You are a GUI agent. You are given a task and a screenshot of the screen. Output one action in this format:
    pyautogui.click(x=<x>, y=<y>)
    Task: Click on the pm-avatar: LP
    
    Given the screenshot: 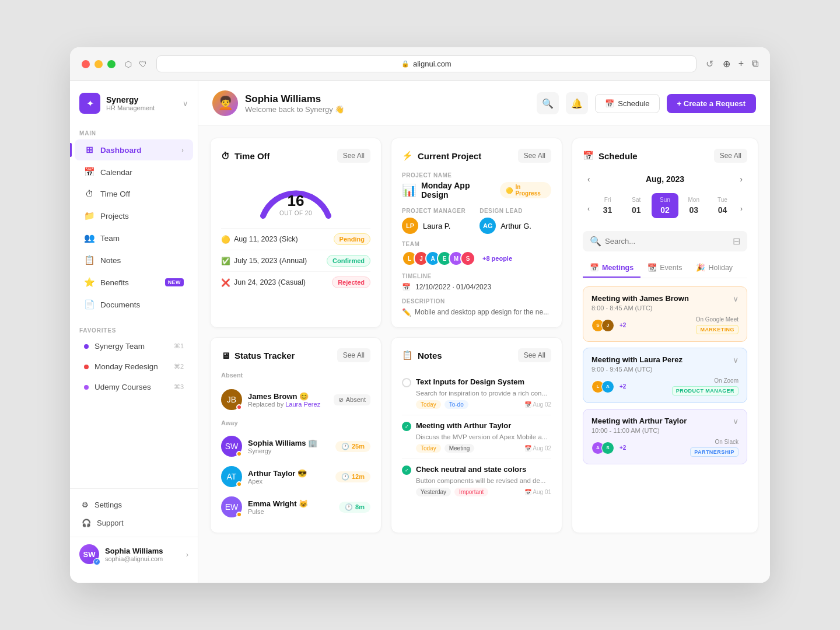 What is the action you would take?
    pyautogui.click(x=410, y=226)
    